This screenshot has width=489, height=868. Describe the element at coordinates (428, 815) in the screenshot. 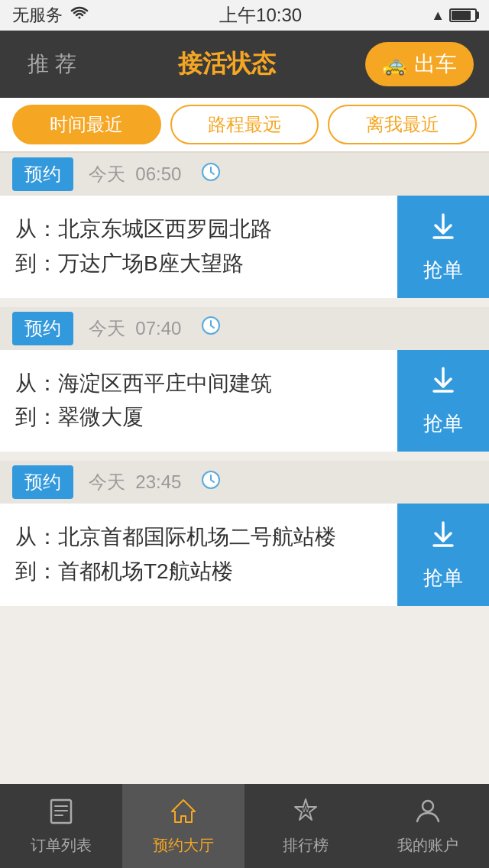

I see `account-icon` at that location.